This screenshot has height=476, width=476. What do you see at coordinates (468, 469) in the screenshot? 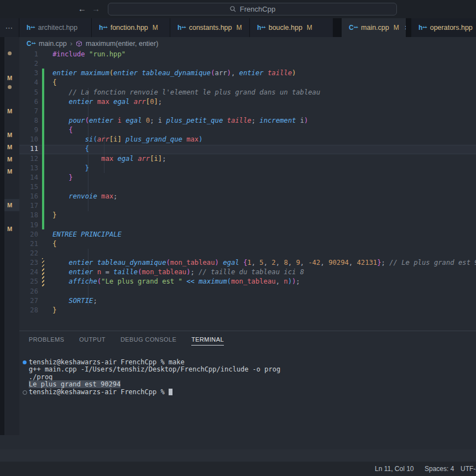
I see `status-encoding: UTF-8` at bounding box center [468, 469].